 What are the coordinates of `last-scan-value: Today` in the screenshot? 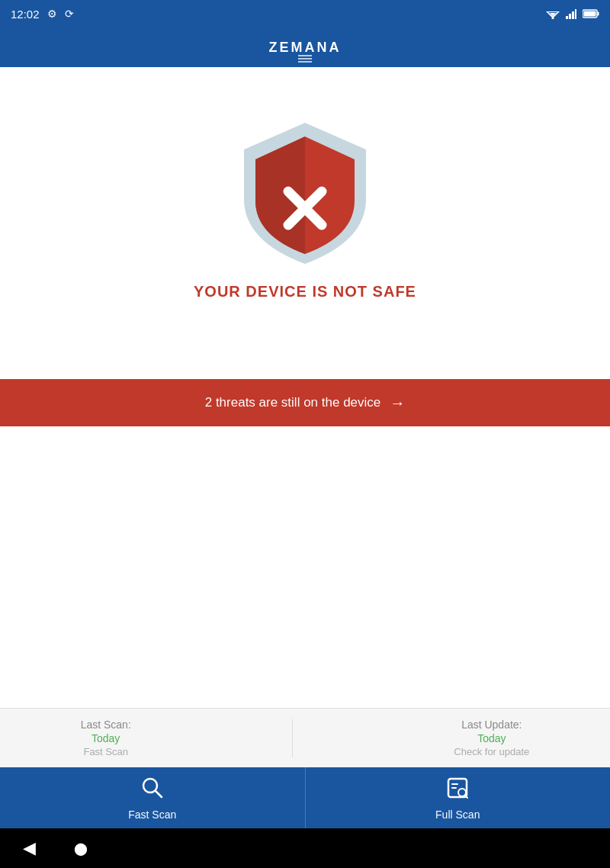 It's located at (105, 738).